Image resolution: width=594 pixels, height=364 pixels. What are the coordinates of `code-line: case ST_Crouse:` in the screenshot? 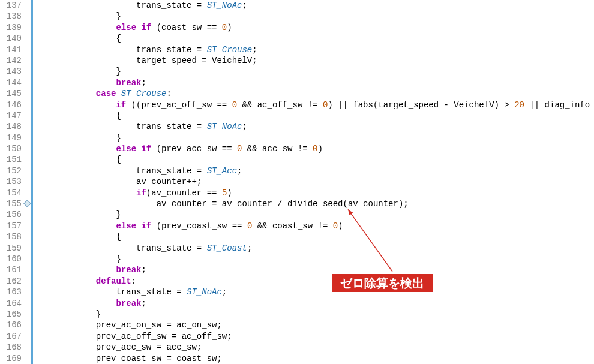 It's located at (313, 94).